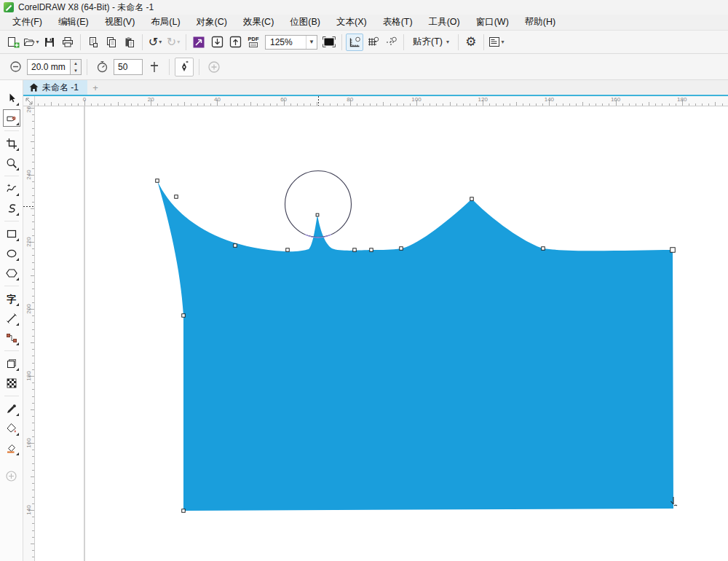 This screenshot has width=728, height=561. Describe the element at coordinates (12, 208) in the screenshot. I see `artistic-media-tool` at that location.